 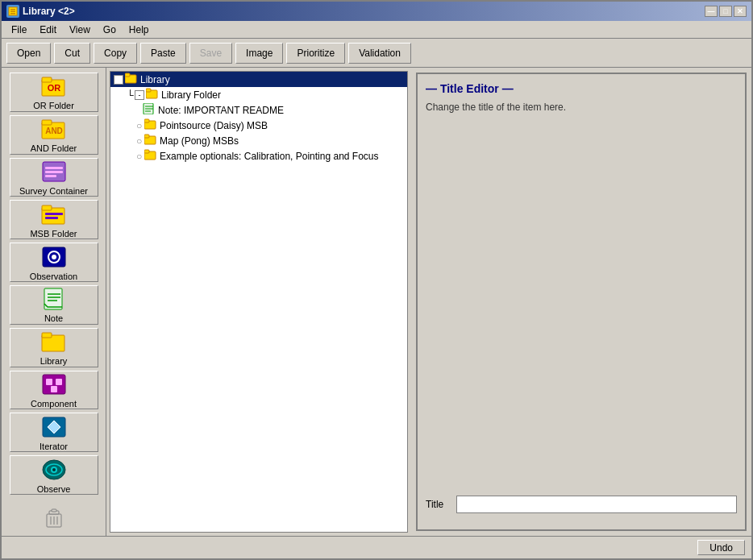 I want to click on observe-label: Observe, so click(x=54, y=489).